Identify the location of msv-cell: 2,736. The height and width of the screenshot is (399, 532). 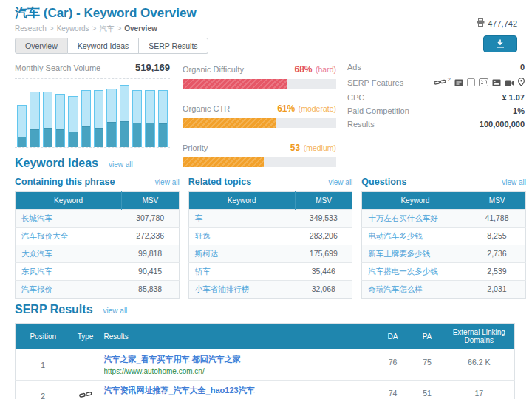
(497, 254).